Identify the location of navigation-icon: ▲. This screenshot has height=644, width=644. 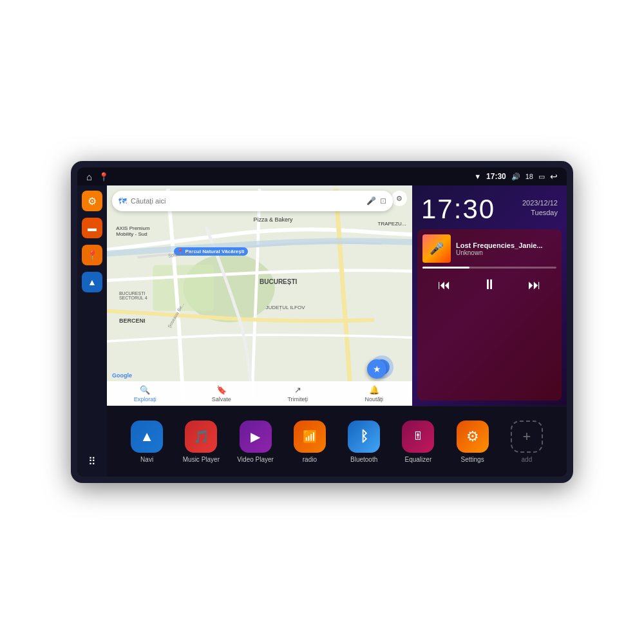
(92, 282).